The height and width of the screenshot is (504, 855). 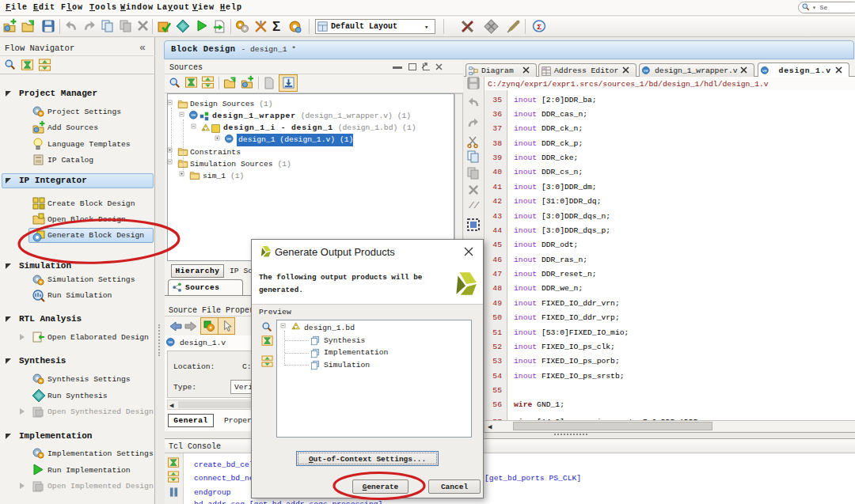 What do you see at coordinates (539, 27) in the screenshot?
I see `svg-text: Σ` at bounding box center [539, 27].